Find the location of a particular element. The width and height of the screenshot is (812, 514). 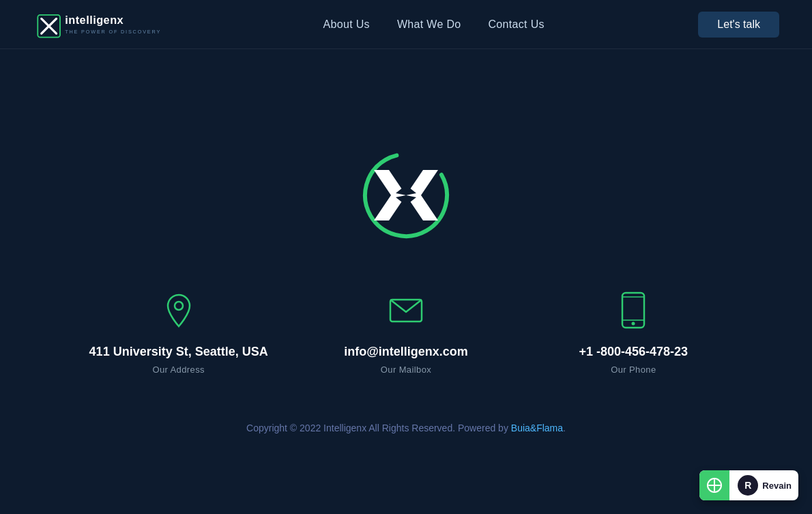

address-value: 411 University St, Seattle, USA is located at coordinates (179, 352).